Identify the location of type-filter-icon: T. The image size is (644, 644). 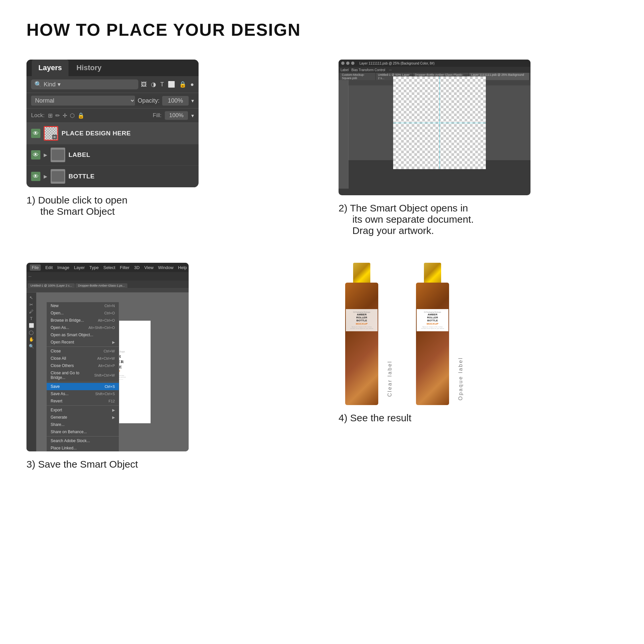
(162, 85).